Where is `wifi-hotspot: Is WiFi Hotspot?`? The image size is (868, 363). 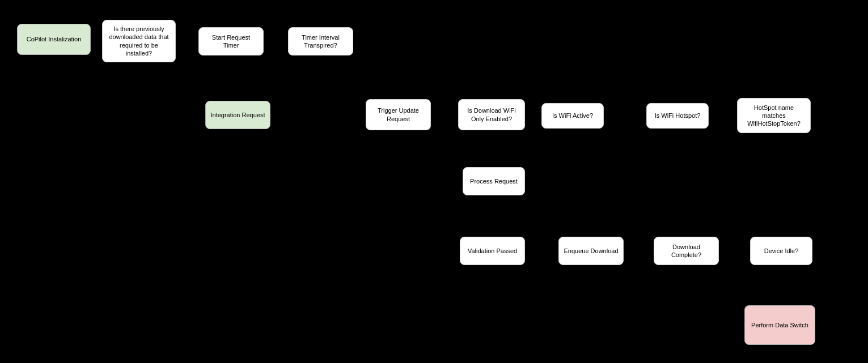 wifi-hotspot: Is WiFi Hotspot? is located at coordinates (678, 116).